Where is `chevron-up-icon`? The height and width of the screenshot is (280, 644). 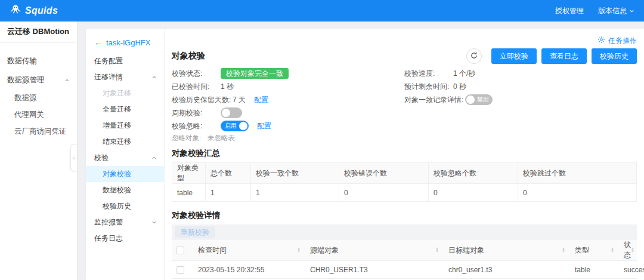 chevron-up-icon is located at coordinates (154, 158).